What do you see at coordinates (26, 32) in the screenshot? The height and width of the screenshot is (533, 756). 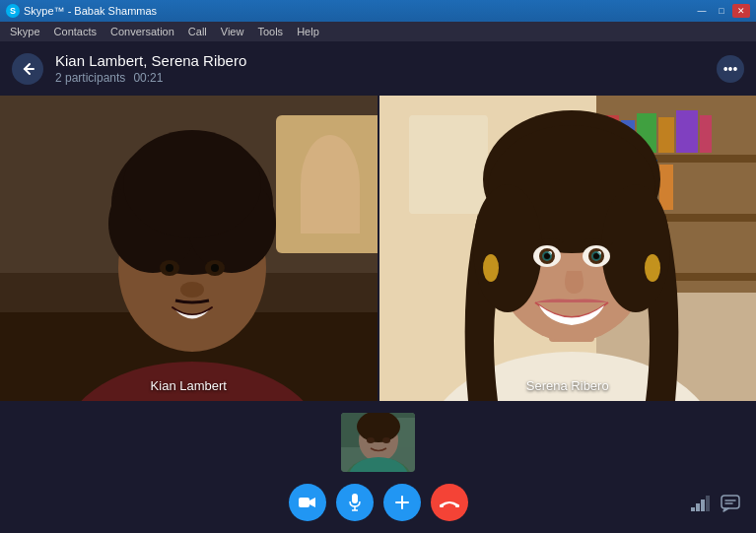 I see `menu-skype: Skype` at bounding box center [26, 32].